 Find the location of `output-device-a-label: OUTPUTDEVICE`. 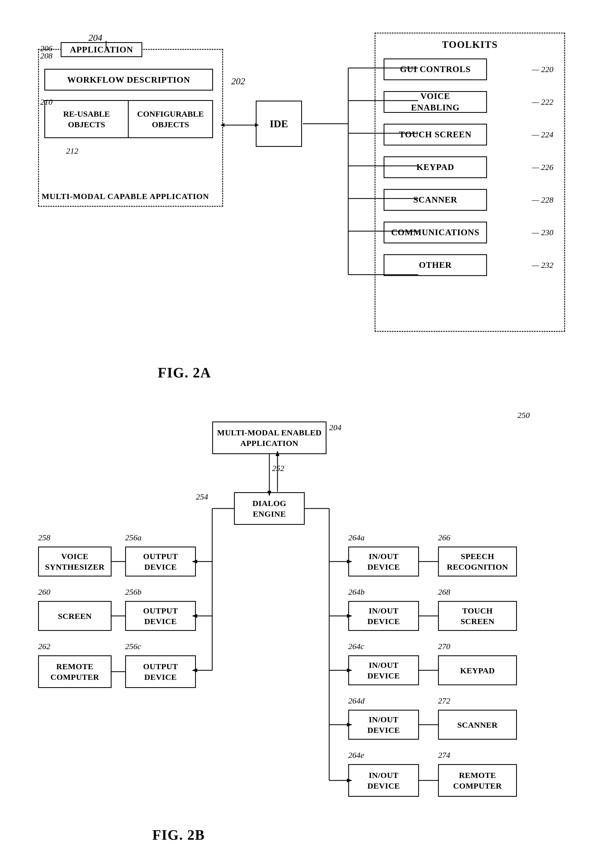

output-device-a-label: OUTPUTDEVICE is located at coordinates (161, 562).